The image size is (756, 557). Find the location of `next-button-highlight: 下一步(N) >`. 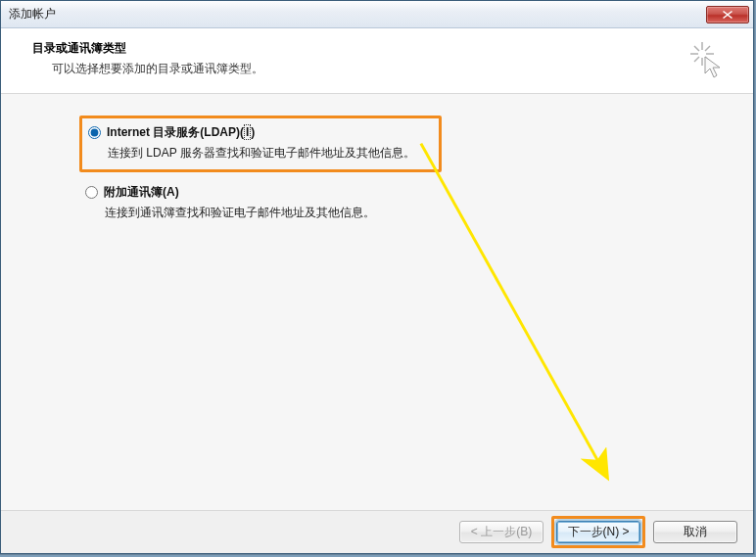

next-button-highlight: 下一步(N) > is located at coordinates (598, 533).